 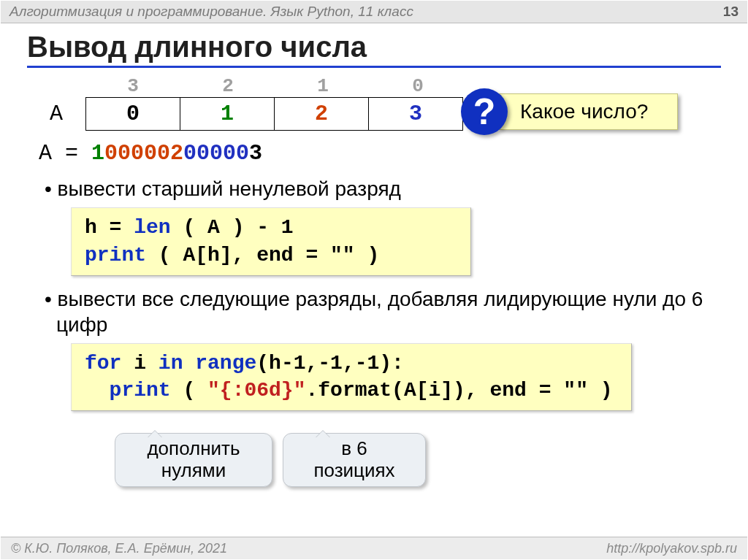 What do you see at coordinates (418, 86) in the screenshot?
I see `index-0: 0` at bounding box center [418, 86].